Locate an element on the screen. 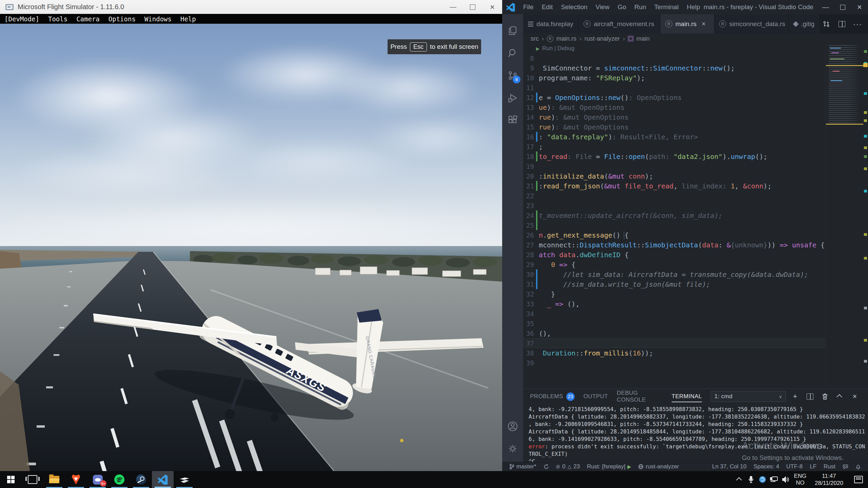 The image size is (868, 488). menu-selection: Selection is located at coordinates (574, 7).